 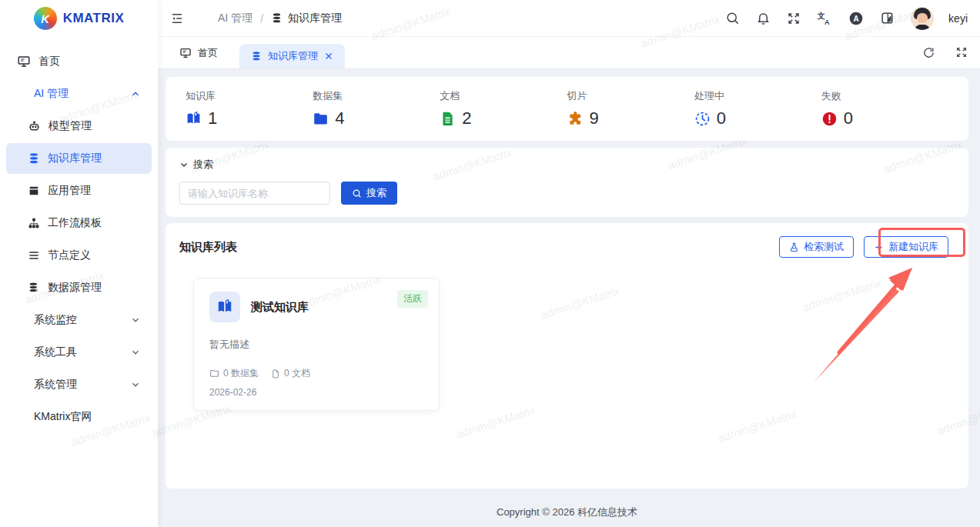 What do you see at coordinates (913, 247) in the screenshot?
I see `create-knowledge-base-label: 新建知识库` at bounding box center [913, 247].